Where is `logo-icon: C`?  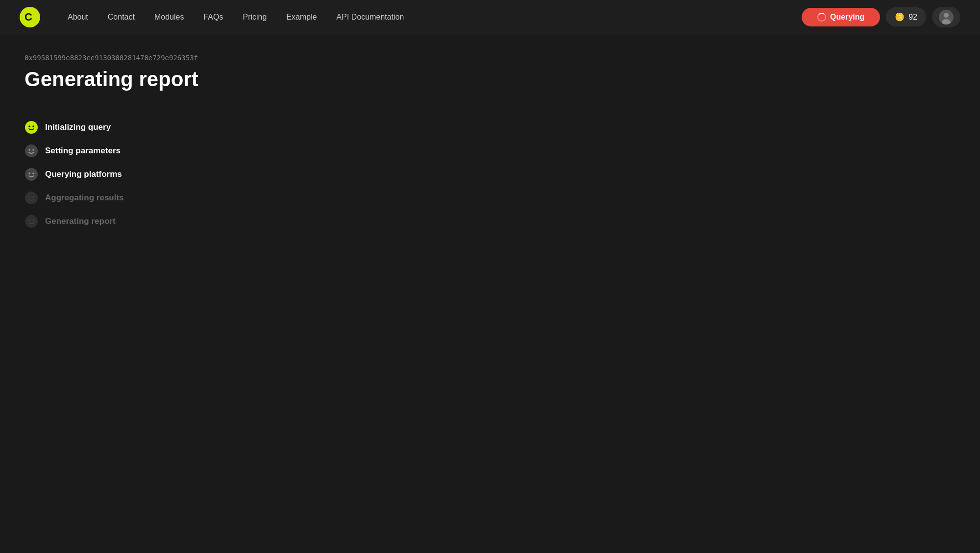
logo-icon: C is located at coordinates (30, 17).